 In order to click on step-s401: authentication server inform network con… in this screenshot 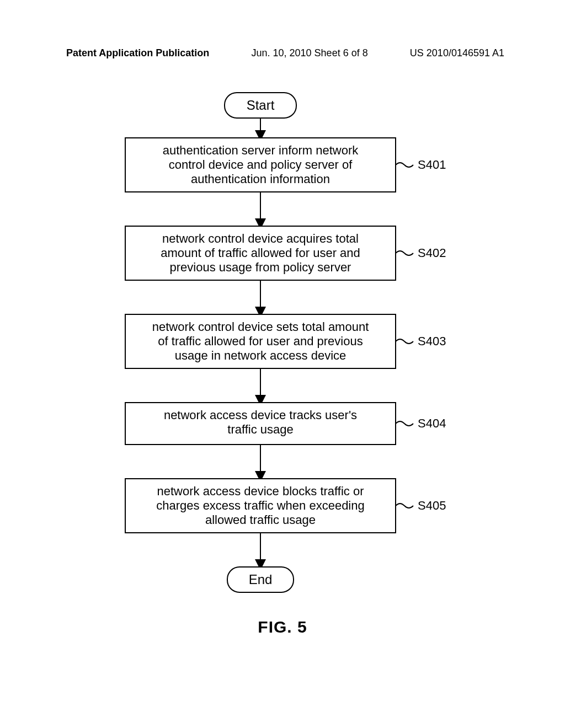, I will do `click(286, 165)`.